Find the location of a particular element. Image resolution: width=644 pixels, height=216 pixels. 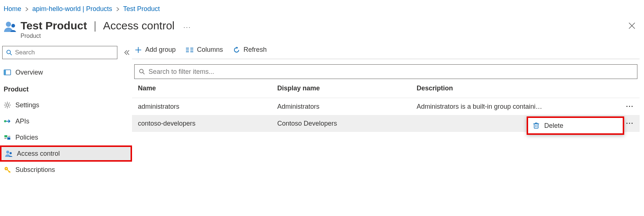

sidebar-item-subscriptions: Subscriptions is located at coordinates (66, 170).